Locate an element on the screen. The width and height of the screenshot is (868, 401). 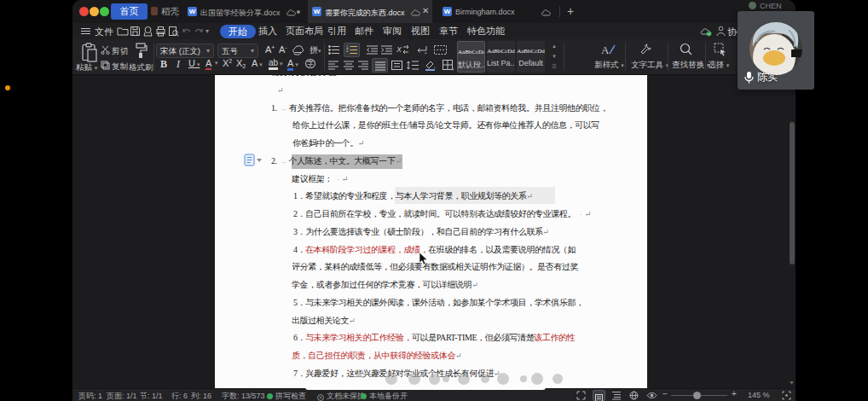
highlight-color-button: ab ▾ is located at coordinates (276, 63).